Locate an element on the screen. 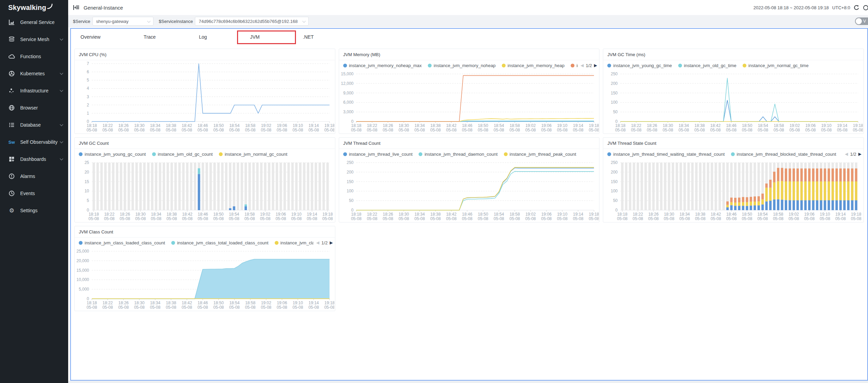 The width and height of the screenshot is (868, 383). sidebar-item-browser: Browser is located at coordinates (34, 108).